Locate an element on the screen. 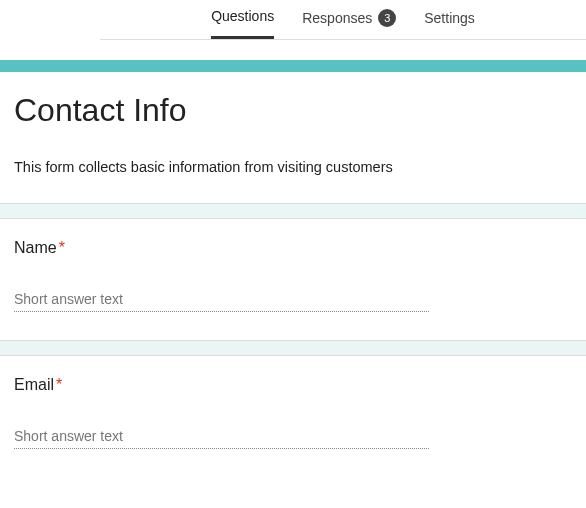  question-text: Name is located at coordinates (36, 248).